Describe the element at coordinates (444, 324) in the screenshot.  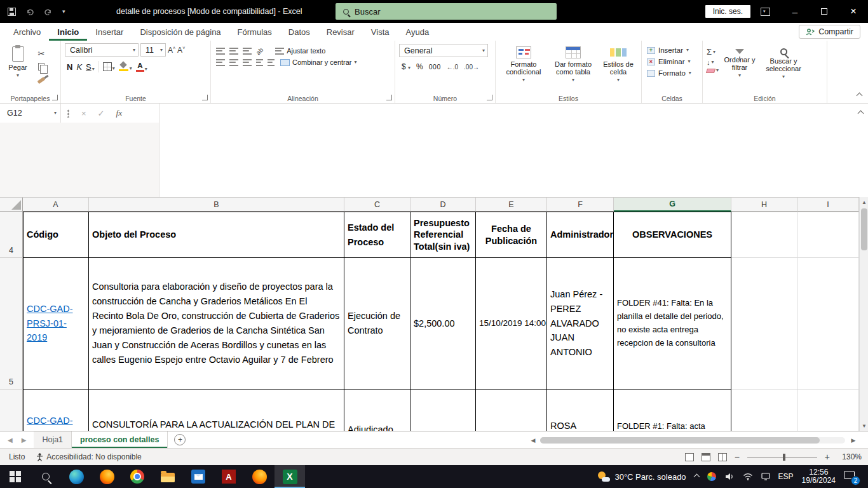
I see `cell-d5: $2,500.00` at that location.